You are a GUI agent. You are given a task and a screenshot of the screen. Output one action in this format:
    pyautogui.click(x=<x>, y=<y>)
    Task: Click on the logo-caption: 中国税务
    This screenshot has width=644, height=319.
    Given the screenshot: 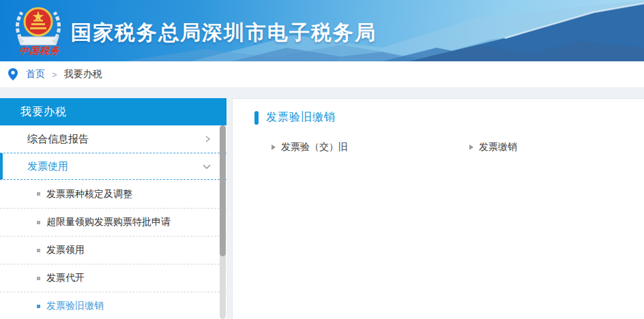 What is the action you would take?
    pyautogui.click(x=40, y=51)
    